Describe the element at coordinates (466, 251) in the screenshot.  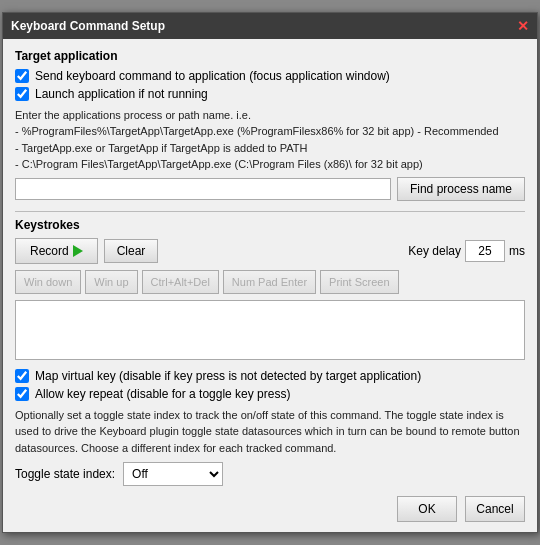
I see `key-delay-row: Key delay ms` at that location.